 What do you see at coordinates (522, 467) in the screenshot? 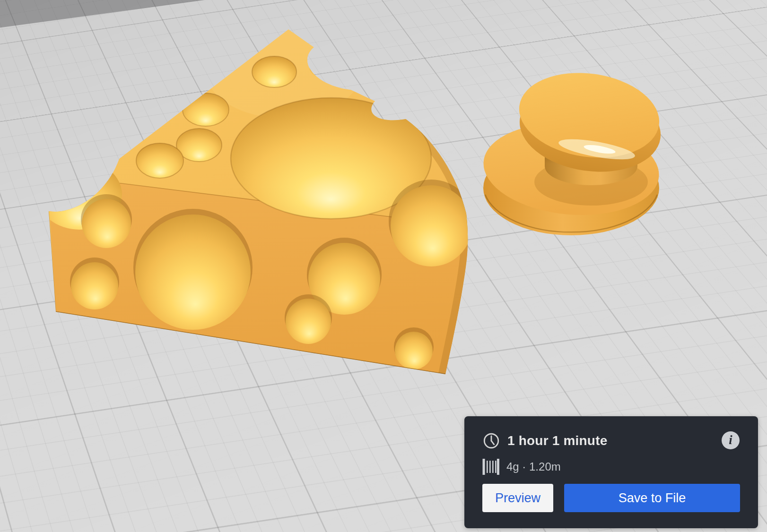
I see `material-usage-row: 4g · 1.20m` at bounding box center [522, 467].